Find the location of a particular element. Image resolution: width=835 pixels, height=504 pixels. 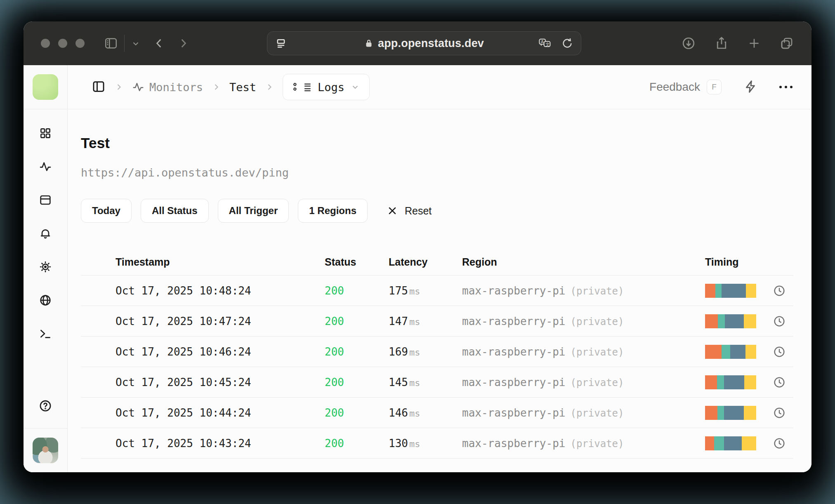

list-lines-icon is located at coordinates (306, 87).